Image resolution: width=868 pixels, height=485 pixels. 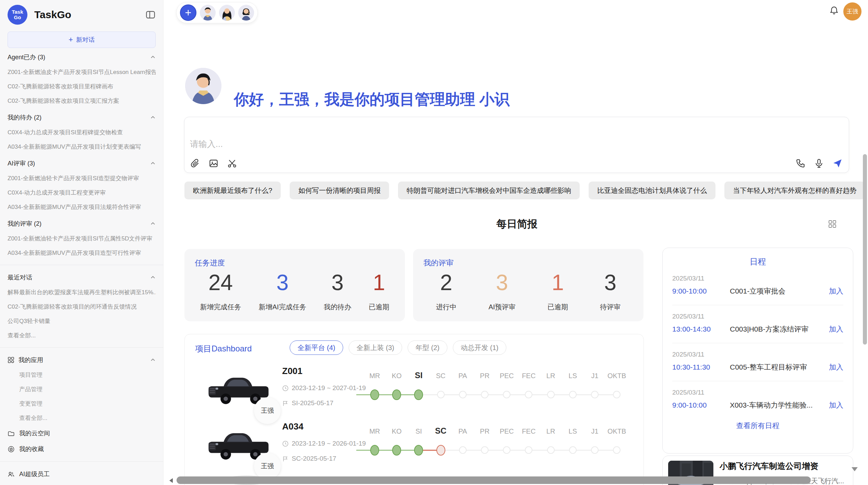 I want to click on screenshot-scissors-icon, so click(x=232, y=163).